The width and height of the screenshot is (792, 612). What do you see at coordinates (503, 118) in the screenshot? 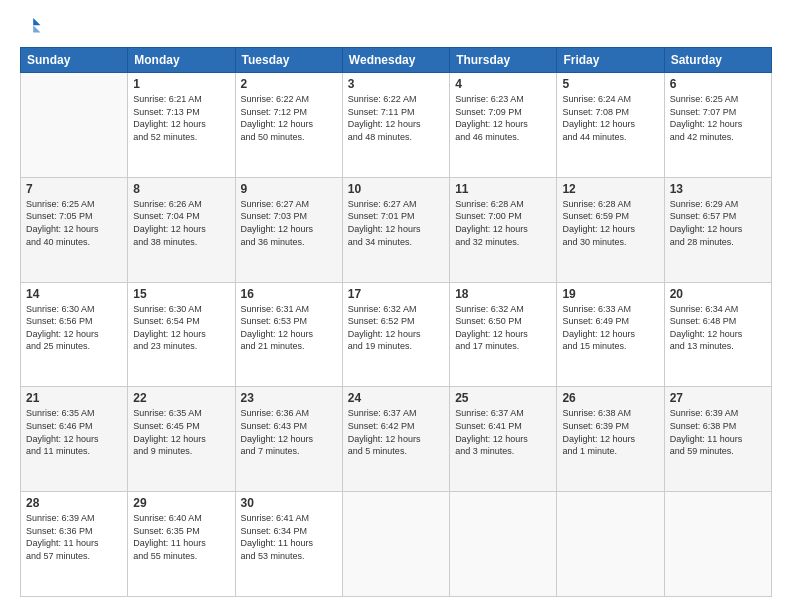
I see `day-info: Sunrise: 6:23 AM Sunset: 7:09 PM Dayligh…` at bounding box center [503, 118].